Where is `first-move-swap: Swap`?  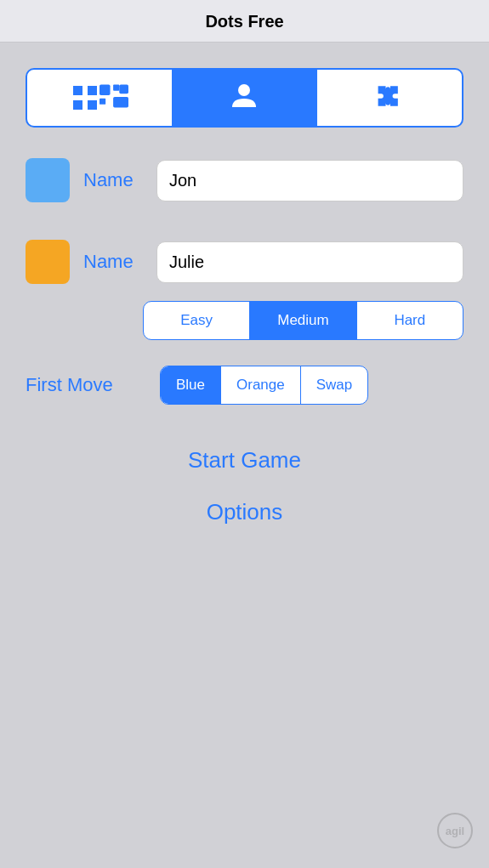 first-move-swap: Swap is located at coordinates (335, 385).